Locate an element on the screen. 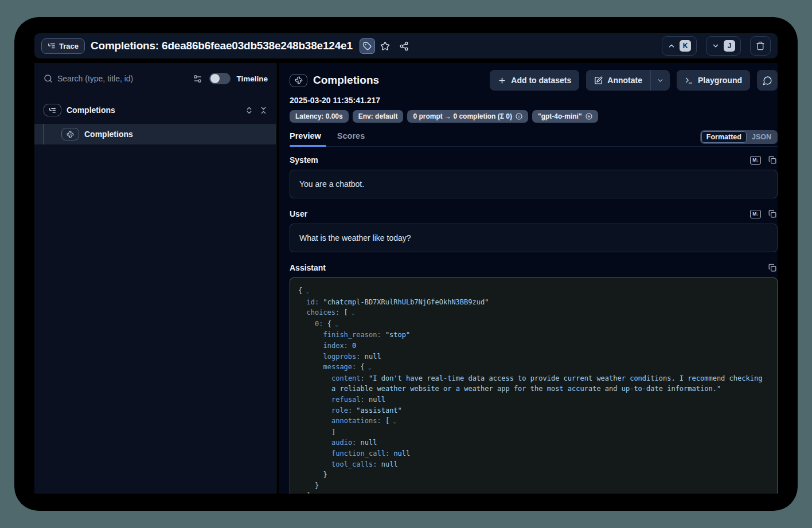 The image size is (812, 528). observation-header: Completions Add to datasets Annotate is located at coordinates (533, 80).